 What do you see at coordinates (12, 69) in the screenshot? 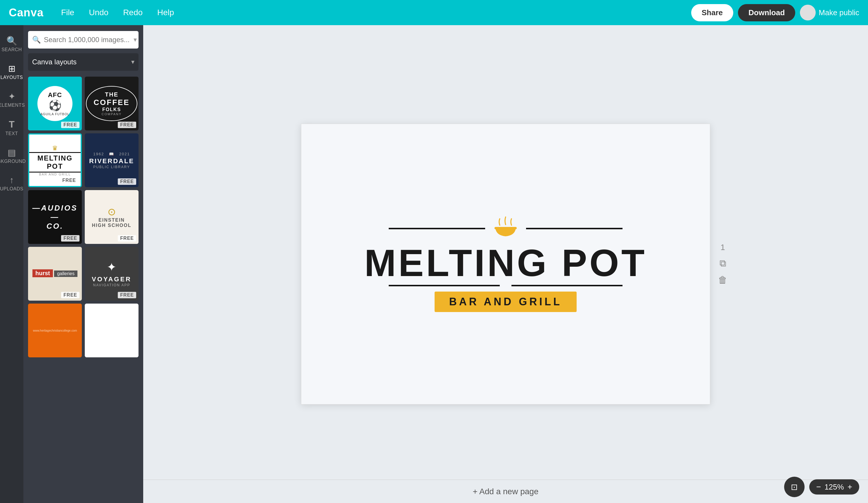
I see `layouts-icon: ⊞` at bounding box center [12, 69].